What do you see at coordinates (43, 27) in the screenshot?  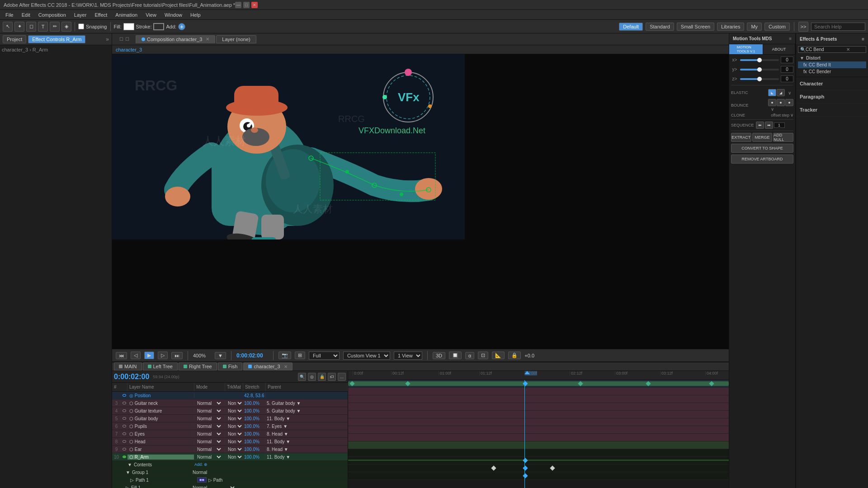 I see `text-tool: T` at bounding box center [43, 27].